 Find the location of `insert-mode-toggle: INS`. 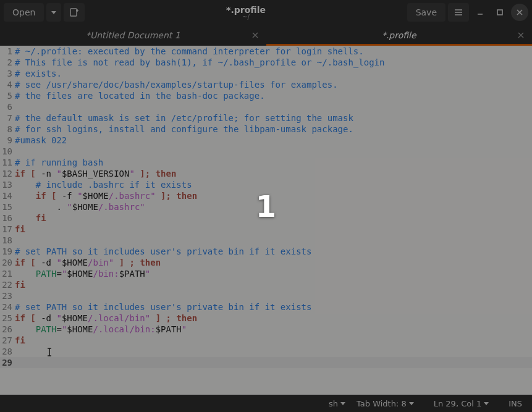

insert-mode-toggle: INS is located at coordinates (515, 404).